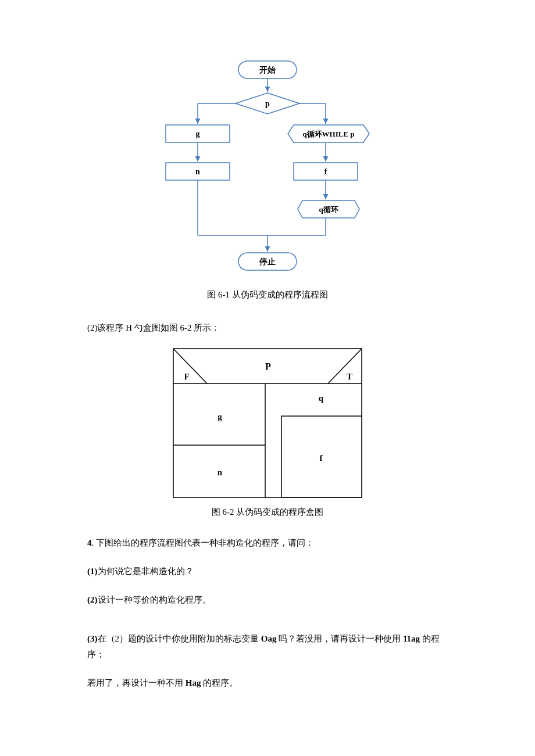 This screenshot has width=535, height=756. I want to click on sub4-b: 的程序。, so click(219, 683).